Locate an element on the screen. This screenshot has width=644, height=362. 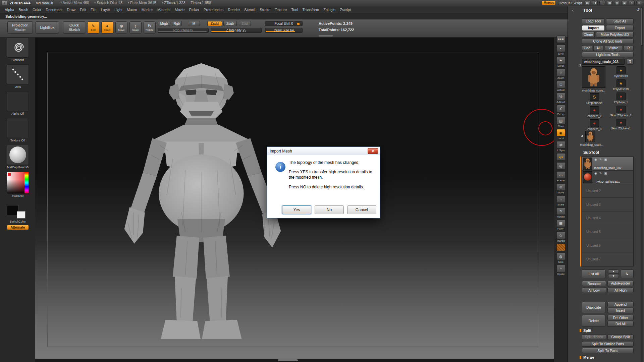
switch-color: SwitchColor is located at coordinates (18, 215).